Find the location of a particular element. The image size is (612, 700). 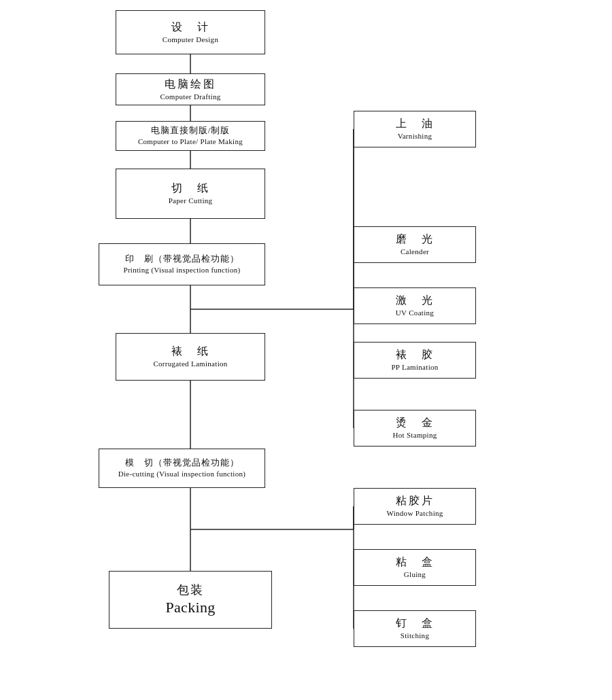

node-plate-making: 电脑直接制版/制版 Computer to Plate/ Plate Makin… is located at coordinates (190, 136).